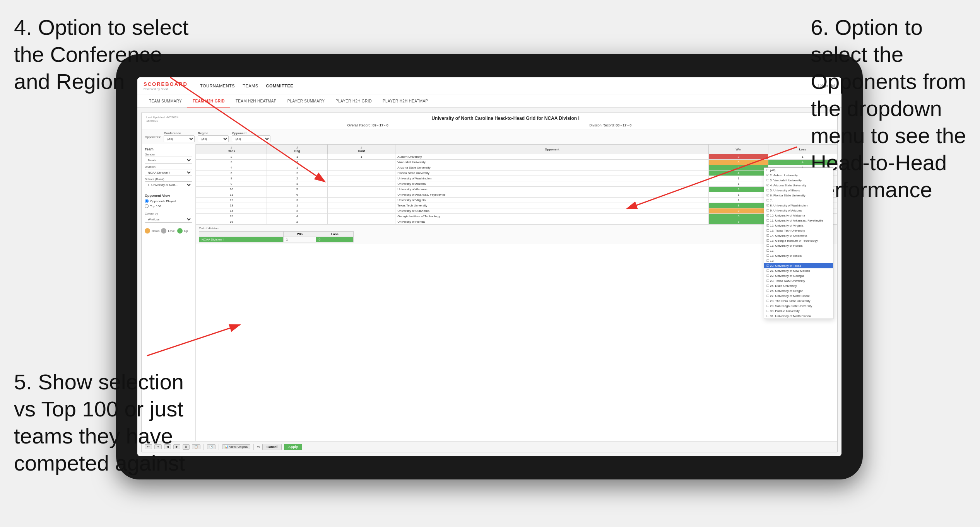  Describe the element at coordinates (739, 149) in the screenshot. I see `col-win: Win` at that location.